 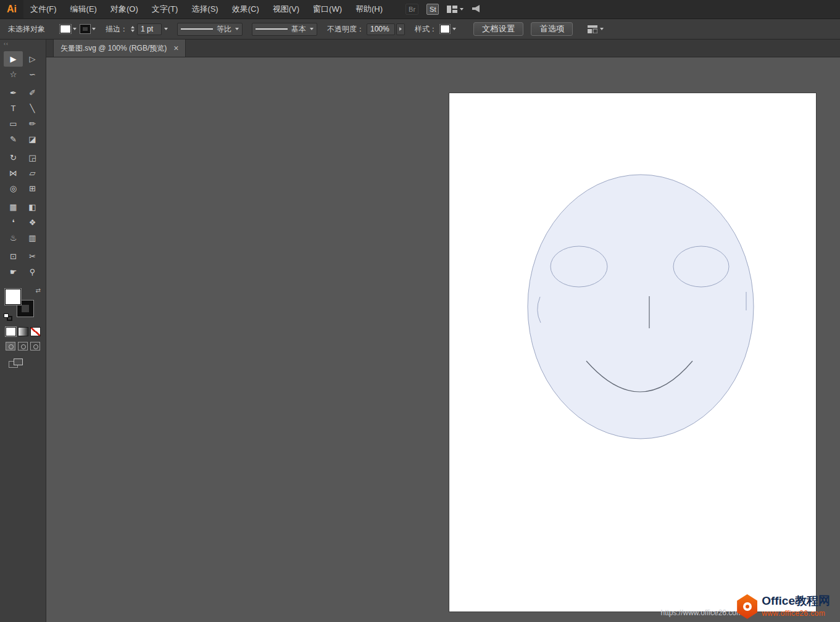 What do you see at coordinates (133, 29) in the screenshot?
I see `stroke-width-stepper` at bounding box center [133, 29].